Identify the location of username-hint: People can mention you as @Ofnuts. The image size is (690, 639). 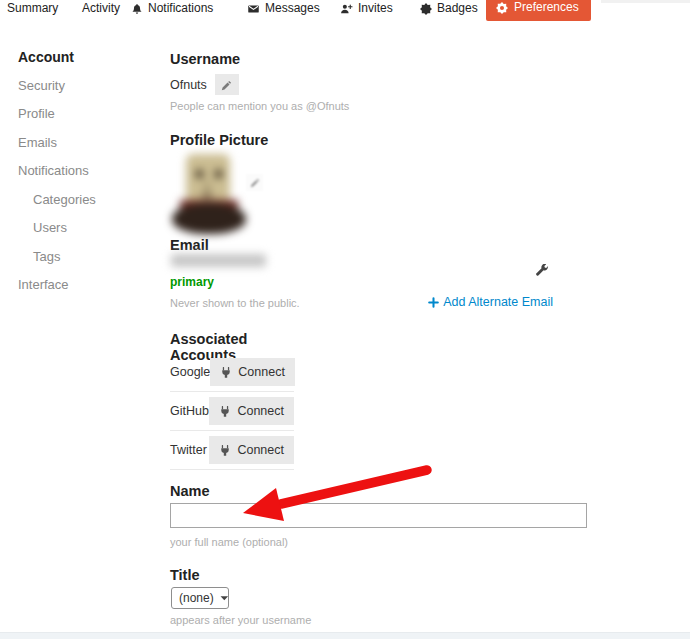
(260, 106).